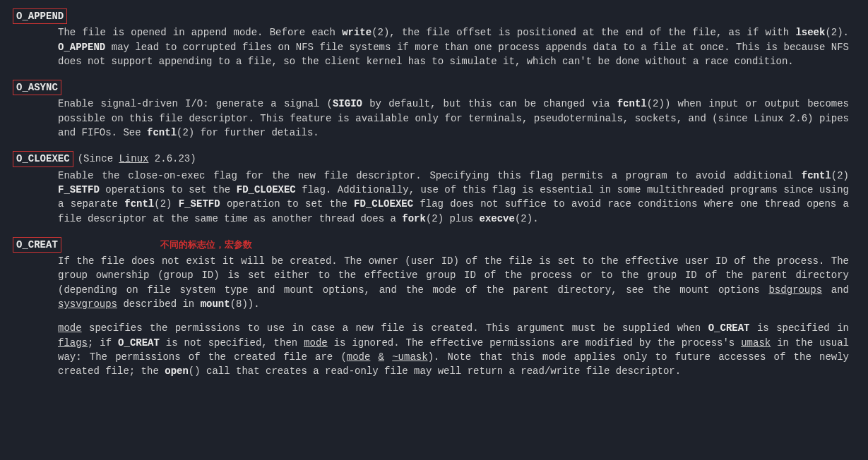 This screenshot has height=460, width=868. Describe the element at coordinates (453, 119) in the screenshot. I see `flag-desc-async: Enable signal-driven I/O: generate a sig…` at that location.